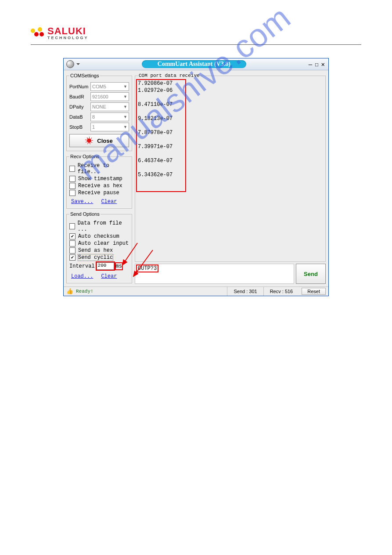 This screenshot has width=392, height=555. What do you see at coordinates (68, 38) in the screenshot?
I see `brand-tagline: TECHNOLOGY` at bounding box center [68, 38].